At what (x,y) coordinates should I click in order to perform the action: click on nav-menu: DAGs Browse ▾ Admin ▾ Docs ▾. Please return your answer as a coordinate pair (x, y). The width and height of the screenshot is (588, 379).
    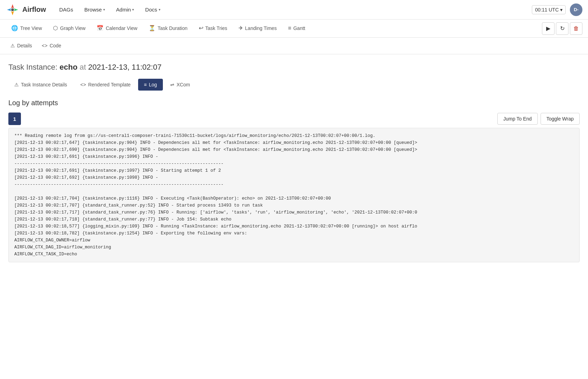
    Looking at the image, I should click on (293, 10).